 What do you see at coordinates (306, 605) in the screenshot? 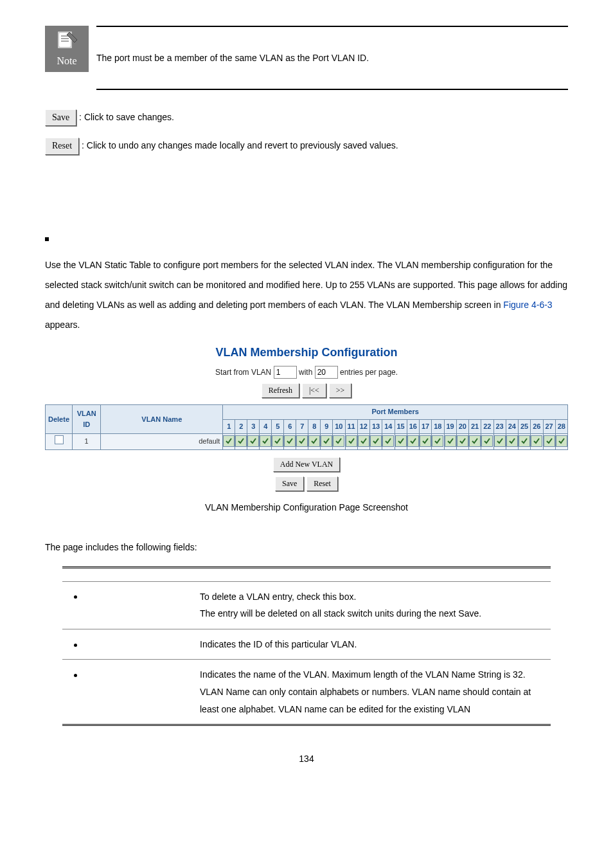
I see `fields-row-delete: To delete a VLAN entry, check this box. …` at bounding box center [306, 605].